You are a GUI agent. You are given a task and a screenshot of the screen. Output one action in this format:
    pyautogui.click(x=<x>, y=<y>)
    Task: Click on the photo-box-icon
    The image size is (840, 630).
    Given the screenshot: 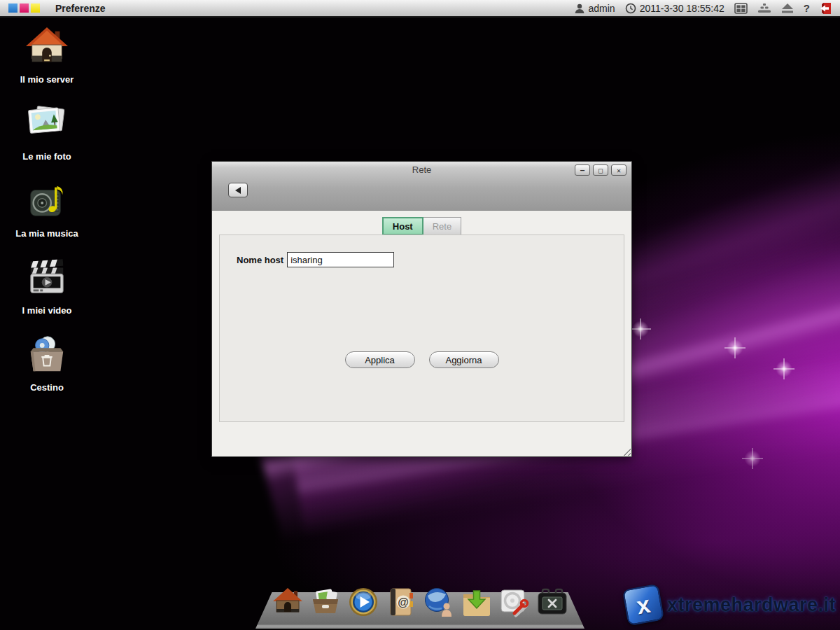 What is the action you would take?
    pyautogui.click(x=326, y=602)
    